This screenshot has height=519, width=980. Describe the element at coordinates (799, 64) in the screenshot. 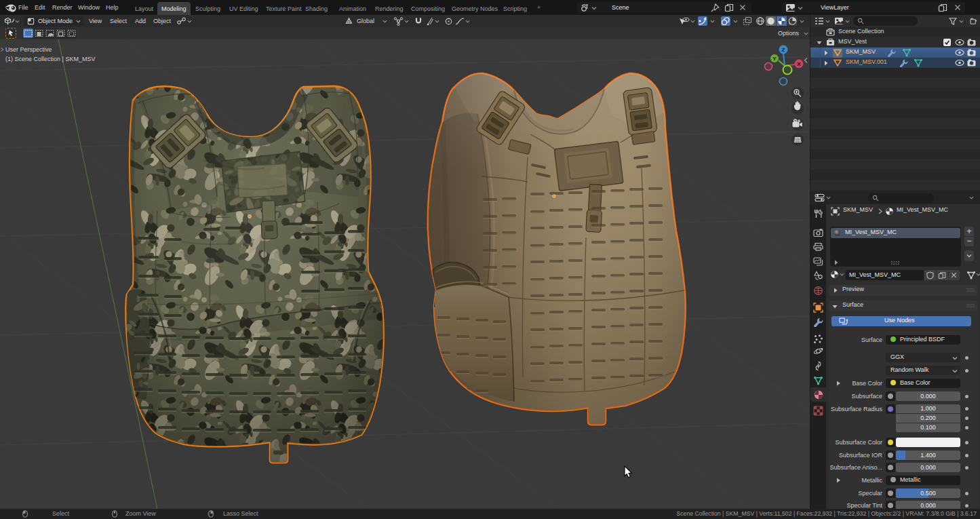

I see `svg-text: X` at that location.